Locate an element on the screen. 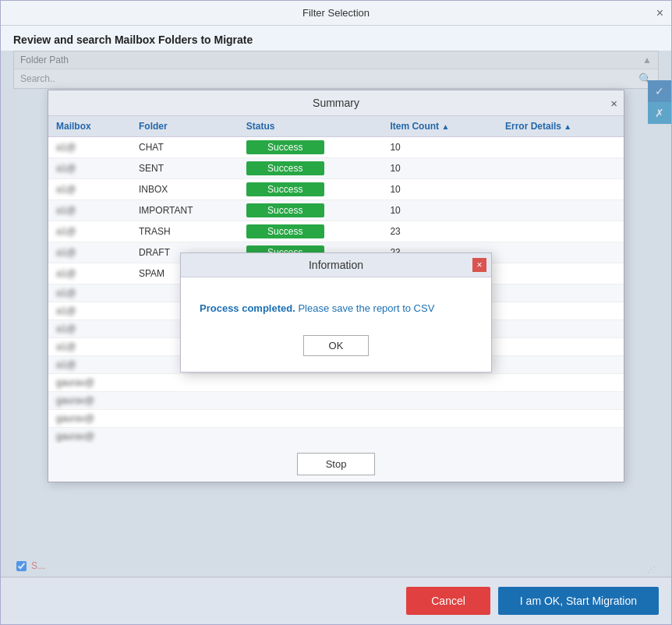 The image size is (672, 625). info-dialog-title: Information is located at coordinates (336, 265).